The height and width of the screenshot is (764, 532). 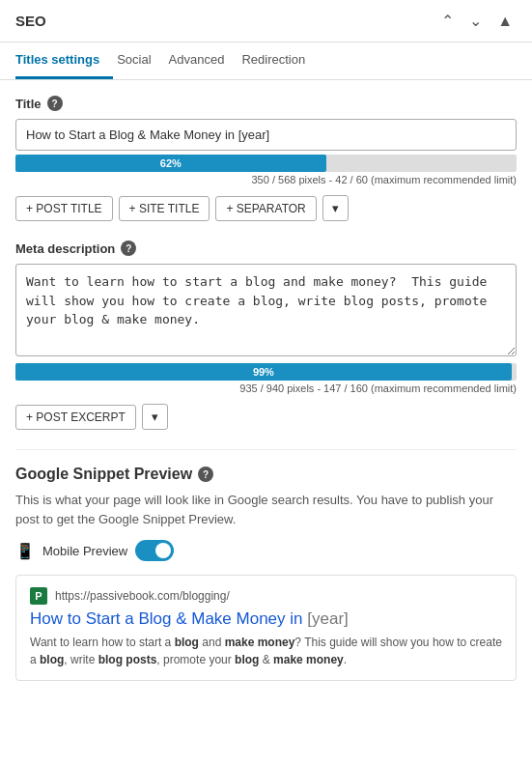 I want to click on meta-progress-info: 935 / 940 pixels - 147 / 160 (maximum re…, so click(x=266, y=388).